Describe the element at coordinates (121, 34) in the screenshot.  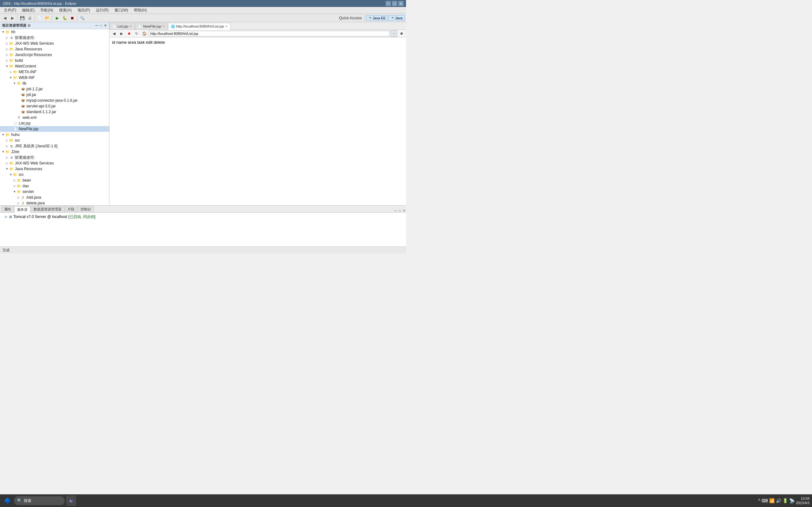
I see `browser-forward-btn: ▶` at that location.